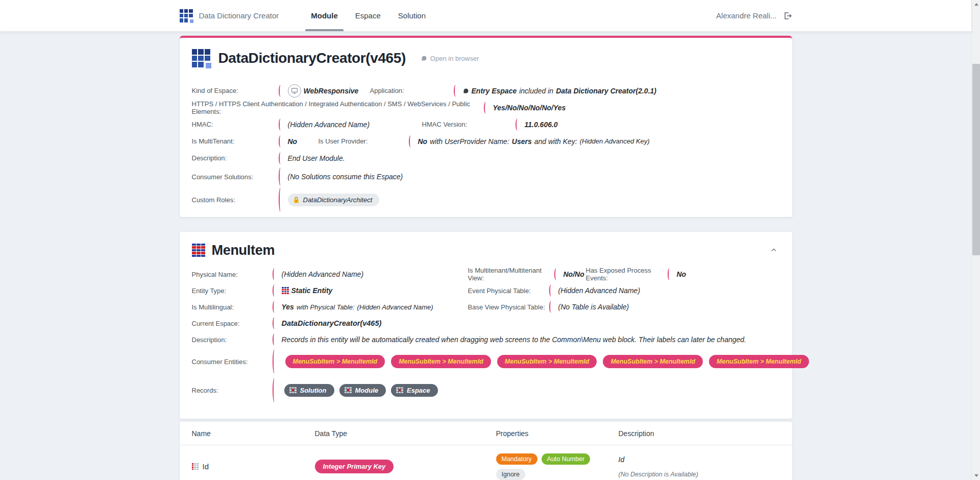 Image resolution: width=980 pixels, height=480 pixels. What do you see at coordinates (788, 16) in the screenshot?
I see `logout-icon` at bounding box center [788, 16].